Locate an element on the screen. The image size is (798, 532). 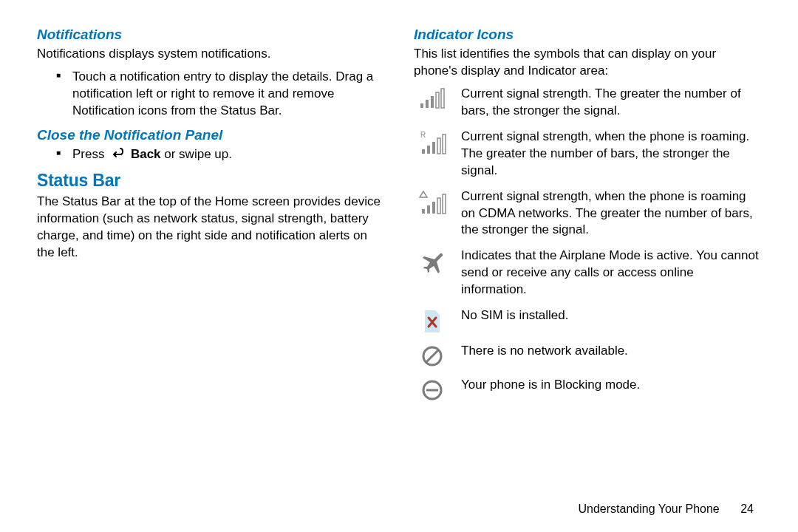
row-nonet: There is no network available. is located at coordinates (587, 355).